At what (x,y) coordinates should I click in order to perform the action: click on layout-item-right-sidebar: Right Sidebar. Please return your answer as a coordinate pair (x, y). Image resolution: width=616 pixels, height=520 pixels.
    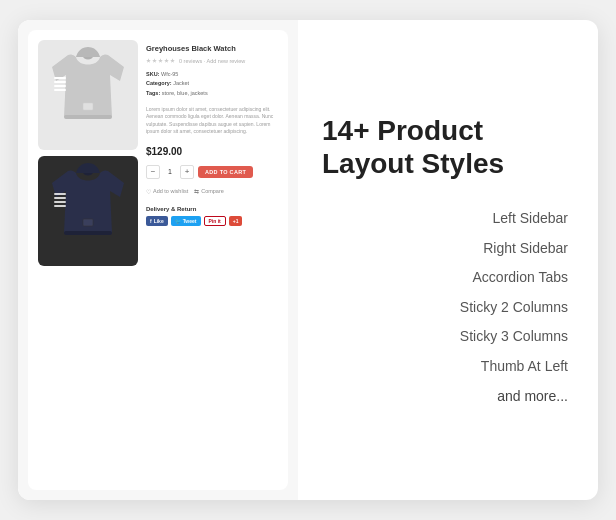
    Looking at the image, I should click on (526, 249).